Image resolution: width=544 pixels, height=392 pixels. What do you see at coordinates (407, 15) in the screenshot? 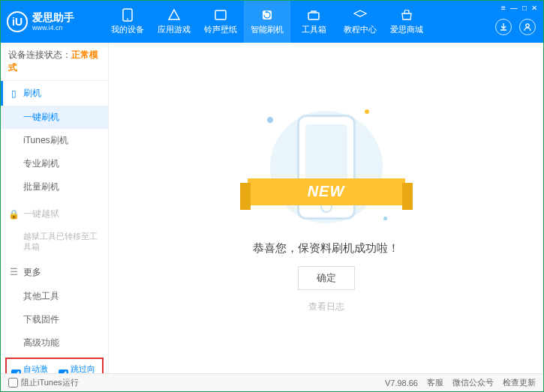
I see `store-icon` at bounding box center [407, 15].